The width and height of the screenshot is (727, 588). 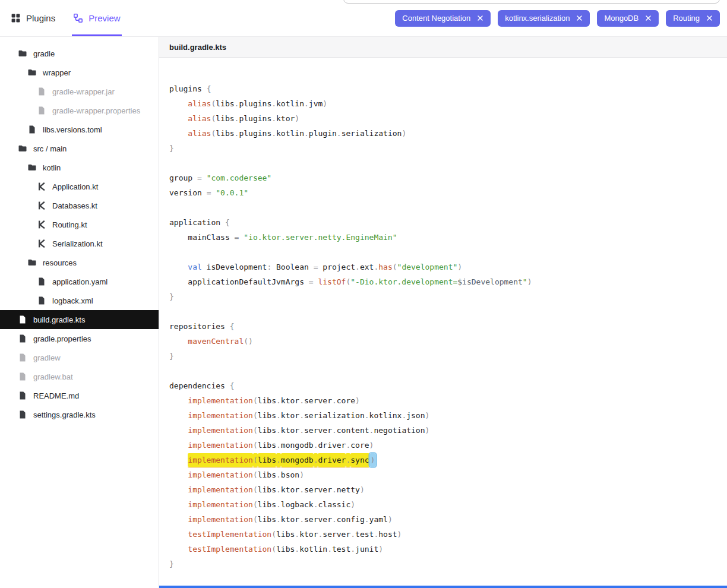 What do you see at coordinates (297, 505) in the screenshot?
I see `code-token: logback` at bounding box center [297, 505].